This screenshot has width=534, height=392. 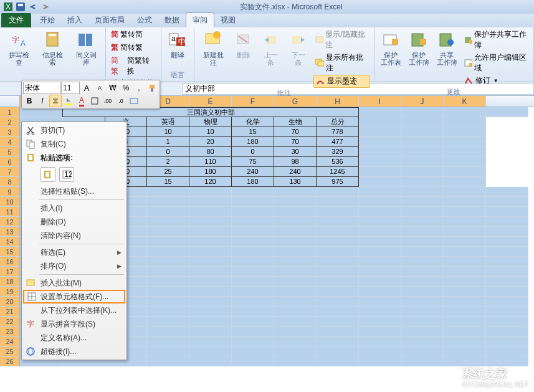 What do you see at coordinates (200, 20) in the screenshot?
I see `tab-review: 审阅` at bounding box center [200, 20].